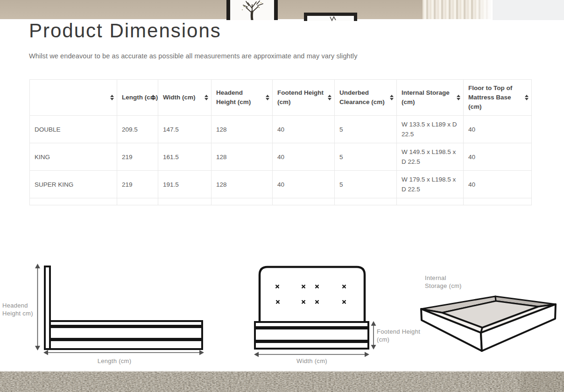 The height and width of the screenshot is (392, 564). What do you see at coordinates (430, 98) in the screenshot?
I see `column-header-internal-storage-cm: Internal Storage (cm)` at bounding box center [430, 98].